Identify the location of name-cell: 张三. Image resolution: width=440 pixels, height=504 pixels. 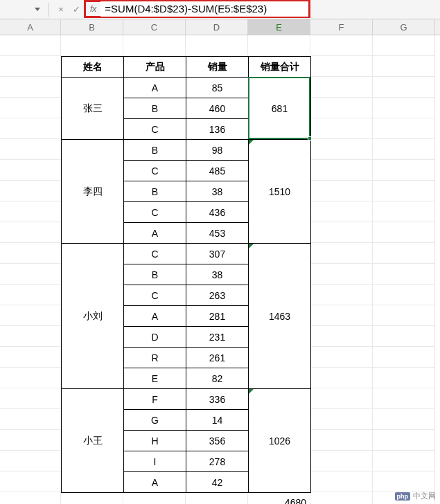
(93, 109).